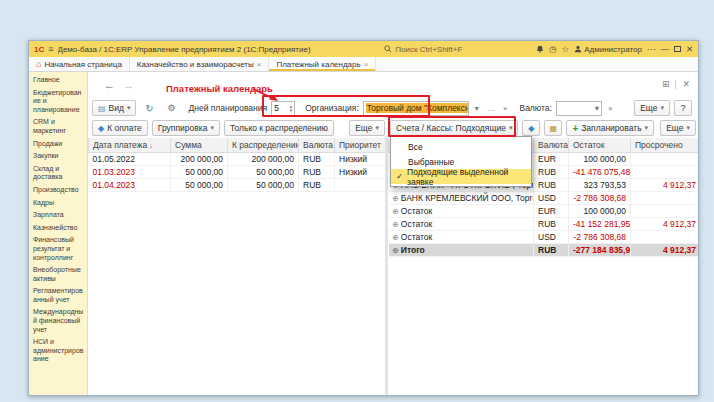  Describe the element at coordinates (50, 49) in the screenshot. I see `main-menu-icon: ≡` at that location.